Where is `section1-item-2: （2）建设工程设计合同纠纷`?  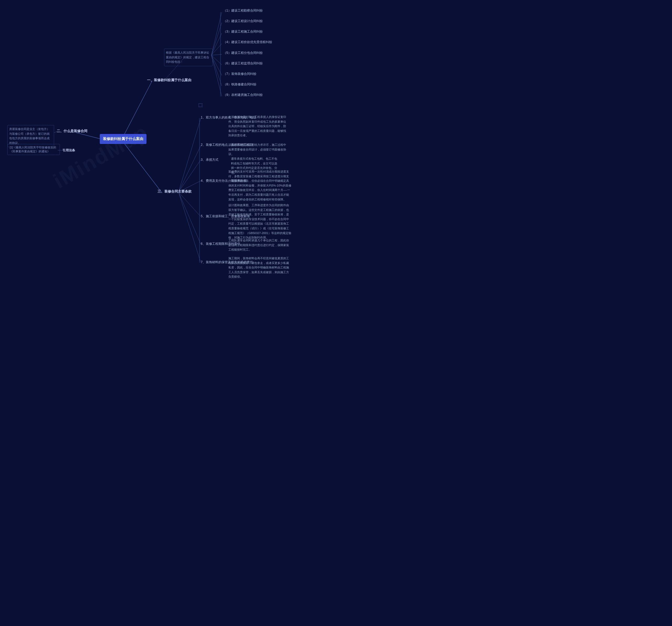
section1-item-2: （2）建设工程设计合同纠纷 is located at coordinates (243, 21).